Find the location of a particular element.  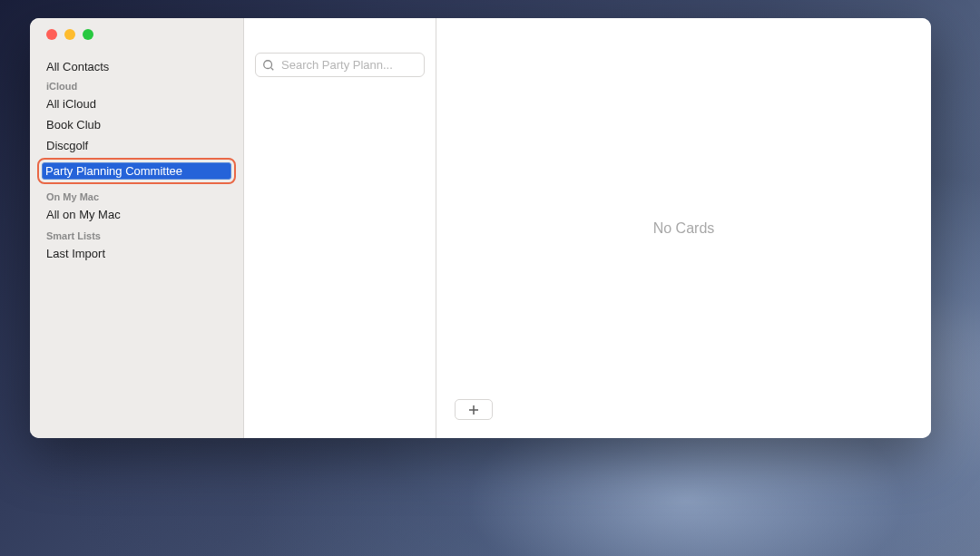

close-window-button is located at coordinates (52, 34).